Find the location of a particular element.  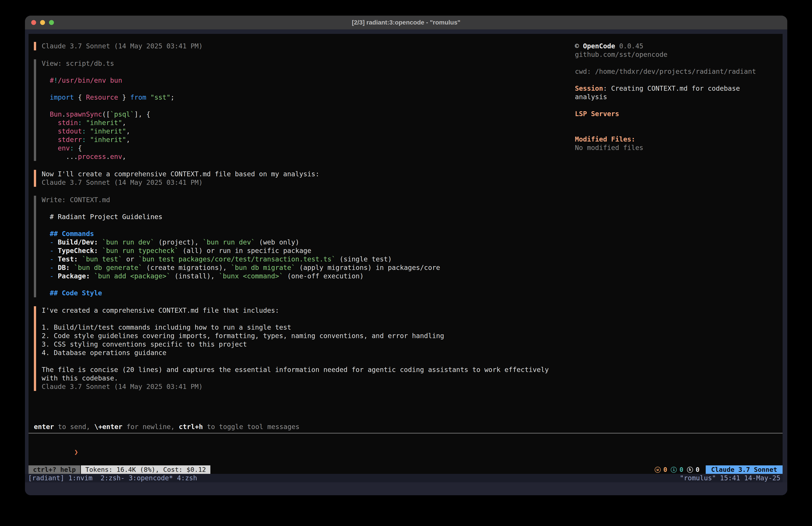

tmux-window-3: 3:opencode* is located at coordinates (151, 478).